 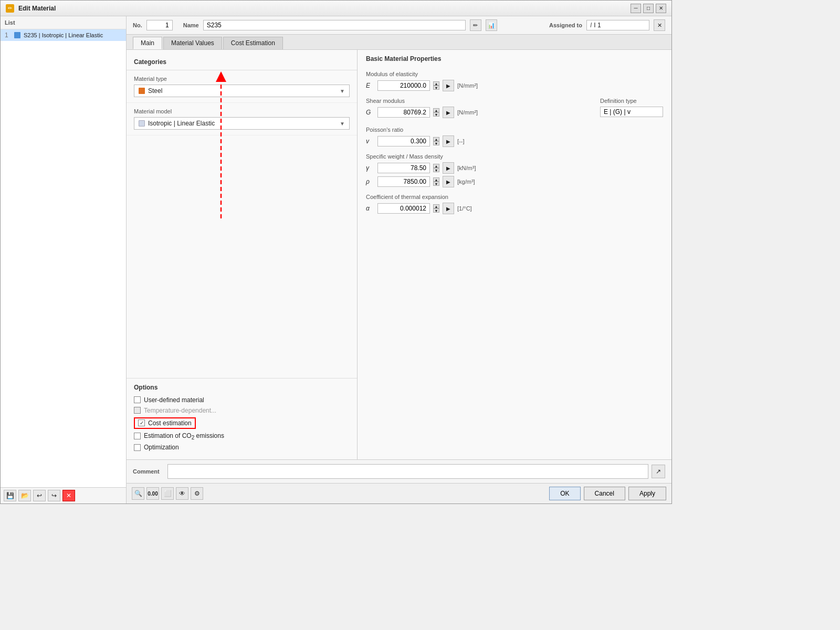 I want to click on name-label: Name, so click(x=191, y=25).